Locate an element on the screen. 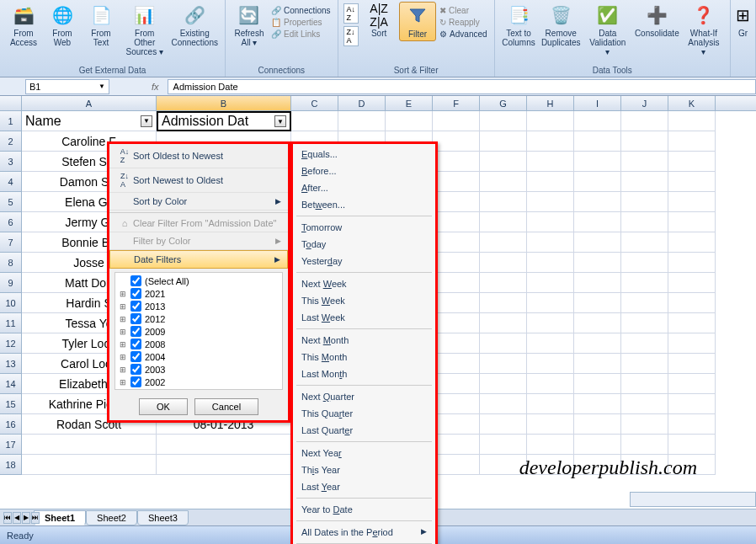 The height and width of the screenshot is (544, 756). cell-G4 is located at coordinates (503, 182).